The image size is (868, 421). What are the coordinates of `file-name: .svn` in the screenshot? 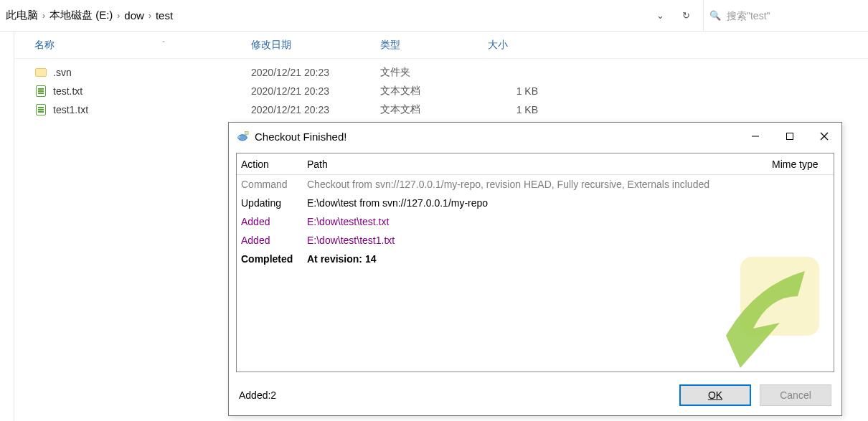 It's located at (62, 72).